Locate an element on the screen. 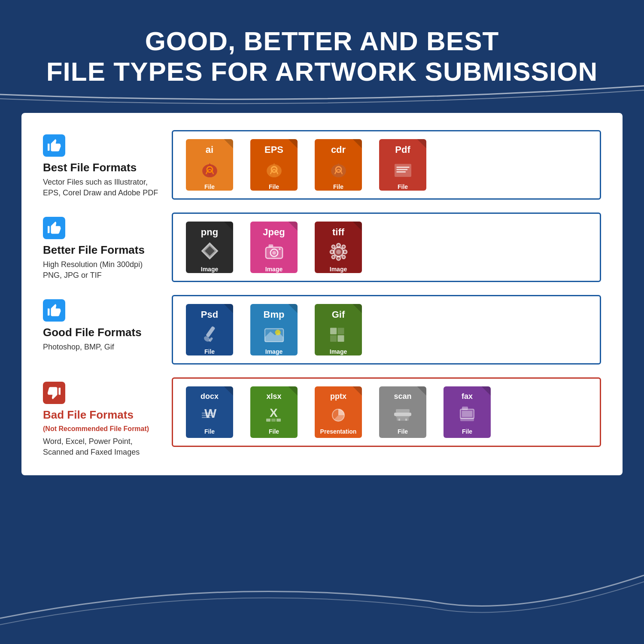 This screenshot has width=644, height=644. good-icons: Psd File is located at coordinates (386, 330).